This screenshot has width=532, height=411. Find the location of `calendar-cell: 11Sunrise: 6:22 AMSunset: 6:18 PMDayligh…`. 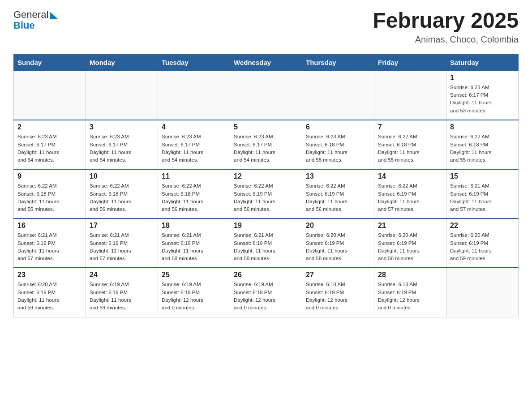

calendar-cell: 11Sunrise: 6:22 AMSunset: 6:18 PMDayligh… is located at coordinates (194, 194).